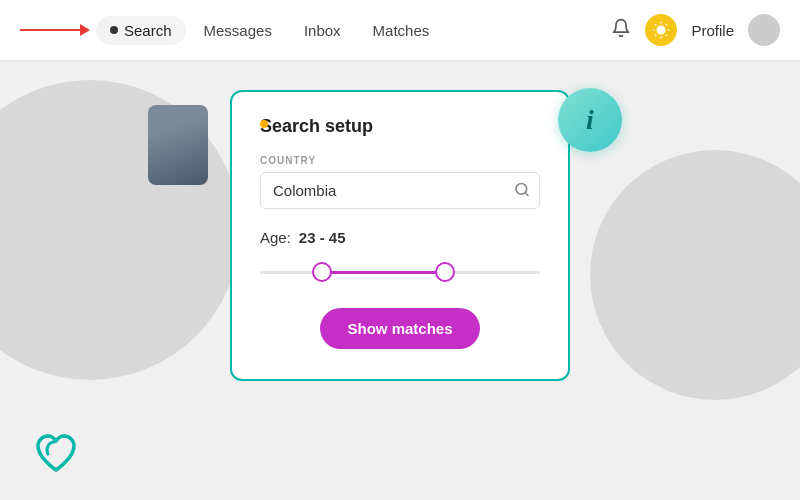 The width and height of the screenshot is (800, 500). Describe the element at coordinates (238, 30) in the screenshot. I see `nav-label-messages: Messages` at that location.